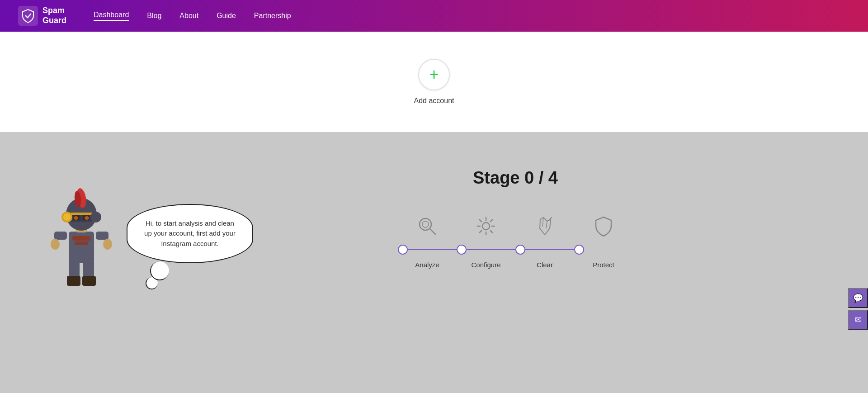 The width and height of the screenshot is (868, 393). Describe the element at coordinates (149, 234) in the screenshot. I see `character-area: Hi, to start analysis and clean up your …` at that location.